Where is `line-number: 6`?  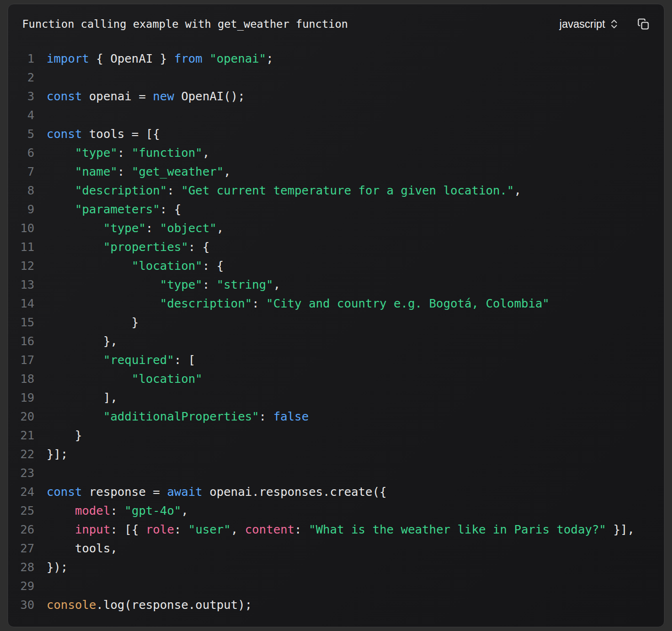
line-number: 6 is located at coordinates (21, 153).